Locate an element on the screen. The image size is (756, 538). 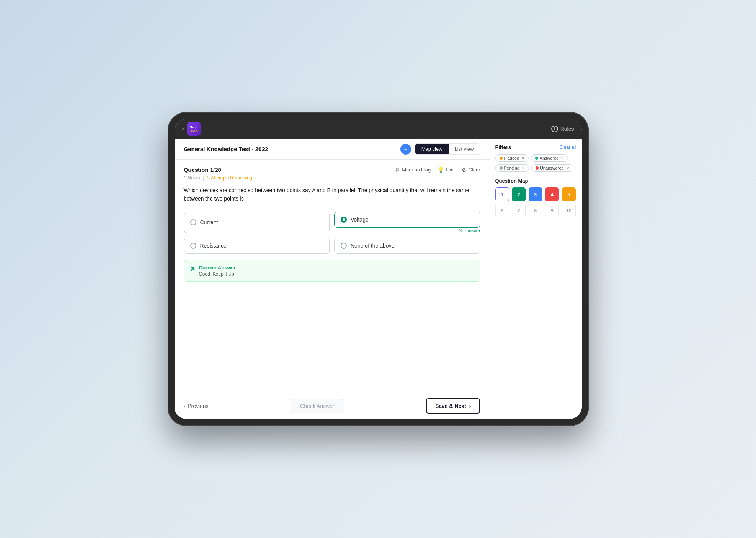
logo-area: ‹ Magic BOX is located at coordinates (191, 129).